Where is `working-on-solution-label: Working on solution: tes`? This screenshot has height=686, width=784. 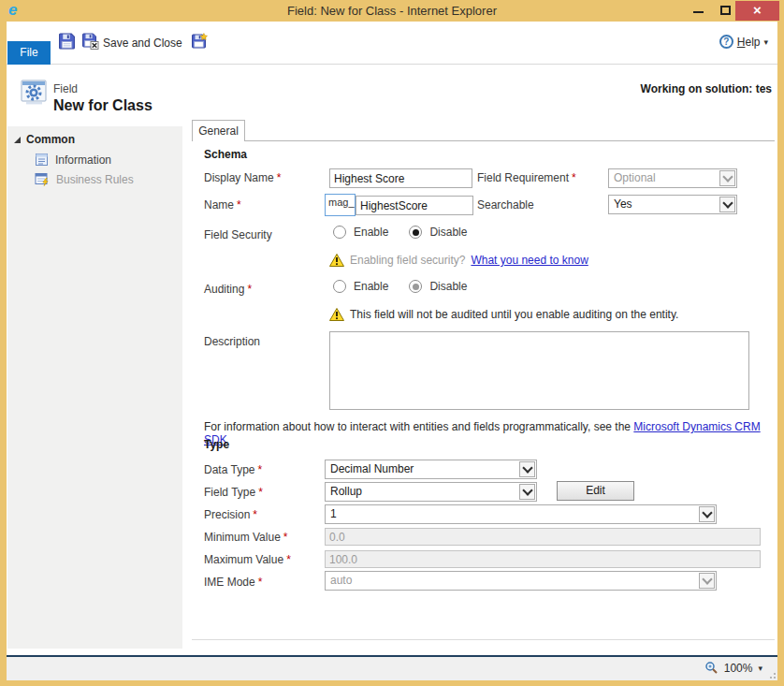
working-on-solution-label: Working on solution: tes is located at coordinates (706, 89).